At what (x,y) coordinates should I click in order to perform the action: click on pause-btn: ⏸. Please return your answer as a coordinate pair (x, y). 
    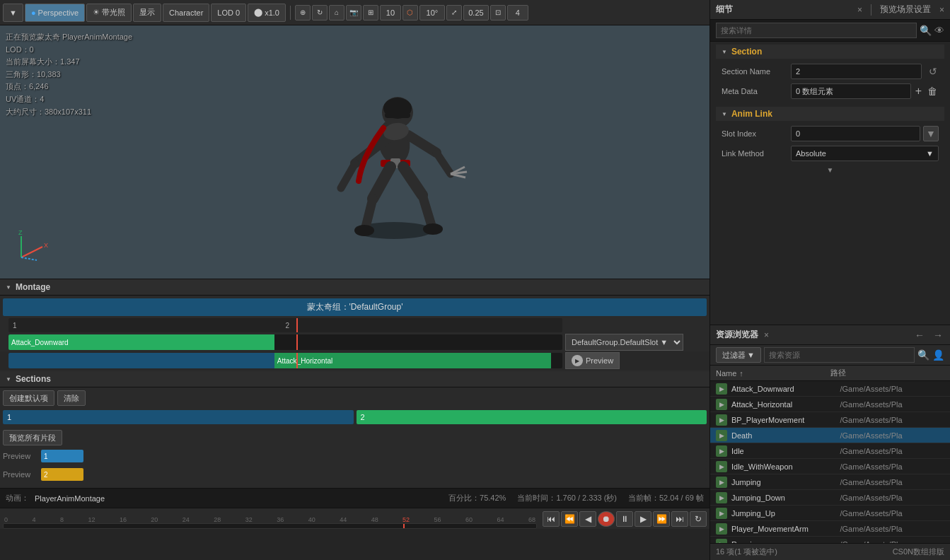
    Looking at the image, I should click on (625, 519).